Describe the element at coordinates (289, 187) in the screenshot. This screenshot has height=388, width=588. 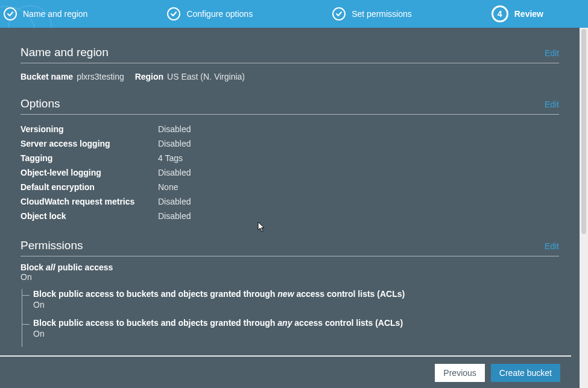
I see `option-row: Default encryption None` at that location.